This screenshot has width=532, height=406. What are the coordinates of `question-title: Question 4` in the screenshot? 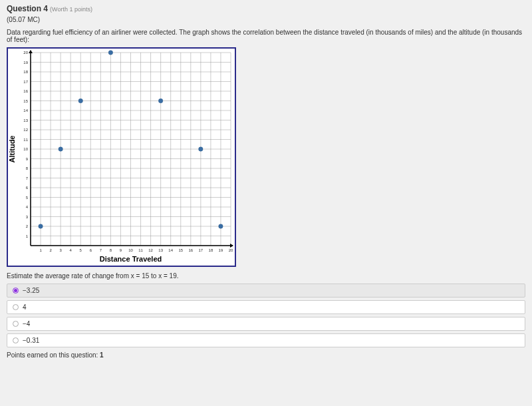 It's located at (27, 9).